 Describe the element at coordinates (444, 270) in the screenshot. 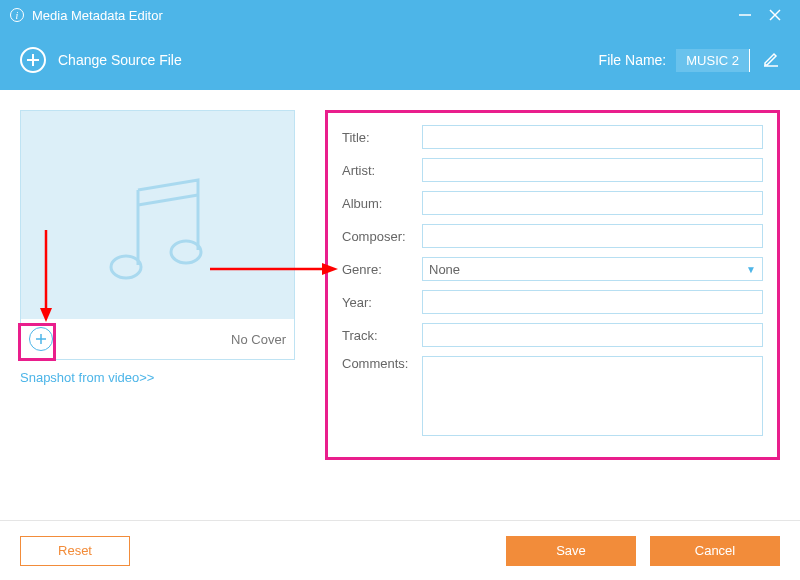

I see `genre-value: None` at that location.